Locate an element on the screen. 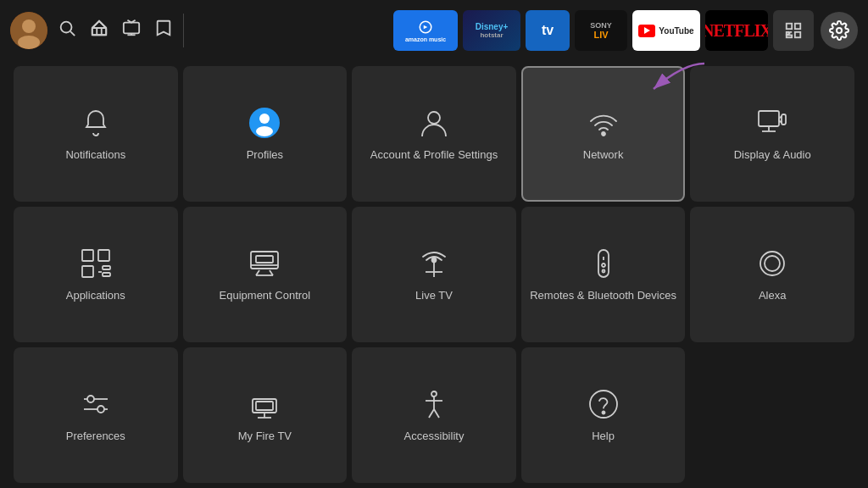  sony-label: SONY is located at coordinates (601, 25).